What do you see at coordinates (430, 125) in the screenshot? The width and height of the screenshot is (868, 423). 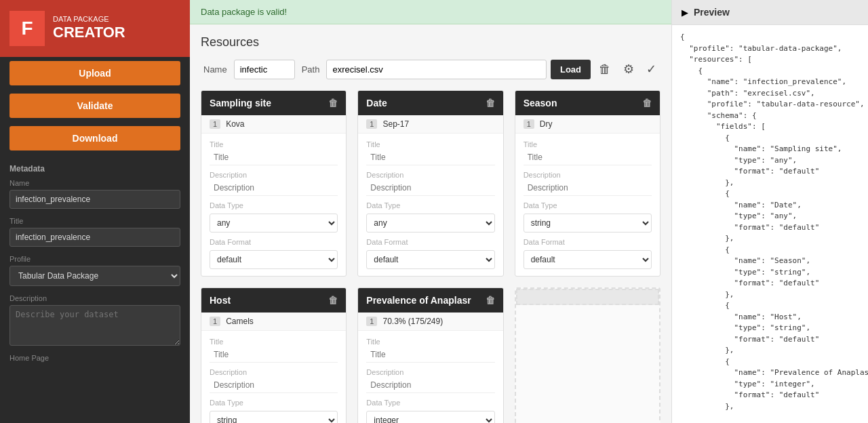 I see `card-sample-row: 1 Sep-17` at bounding box center [430, 125].